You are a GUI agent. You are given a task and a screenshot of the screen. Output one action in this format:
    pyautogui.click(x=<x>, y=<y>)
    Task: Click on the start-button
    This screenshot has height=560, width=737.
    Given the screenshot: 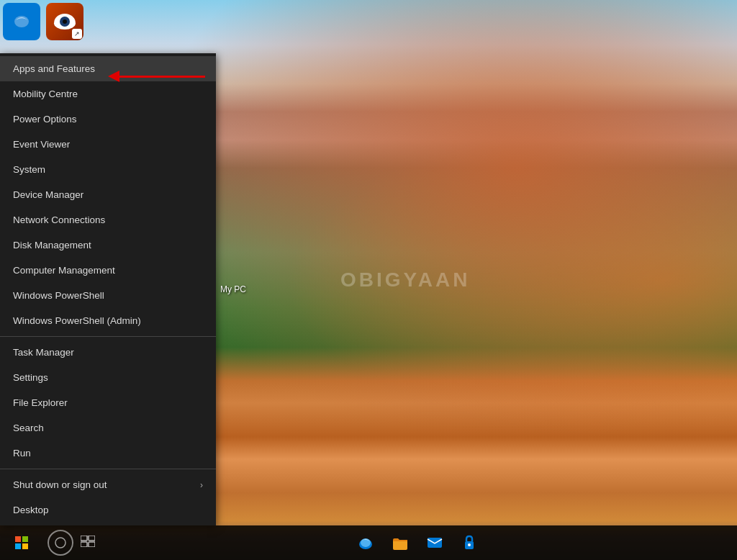 What is the action you would take?
    pyautogui.click(x=22, y=543)
    